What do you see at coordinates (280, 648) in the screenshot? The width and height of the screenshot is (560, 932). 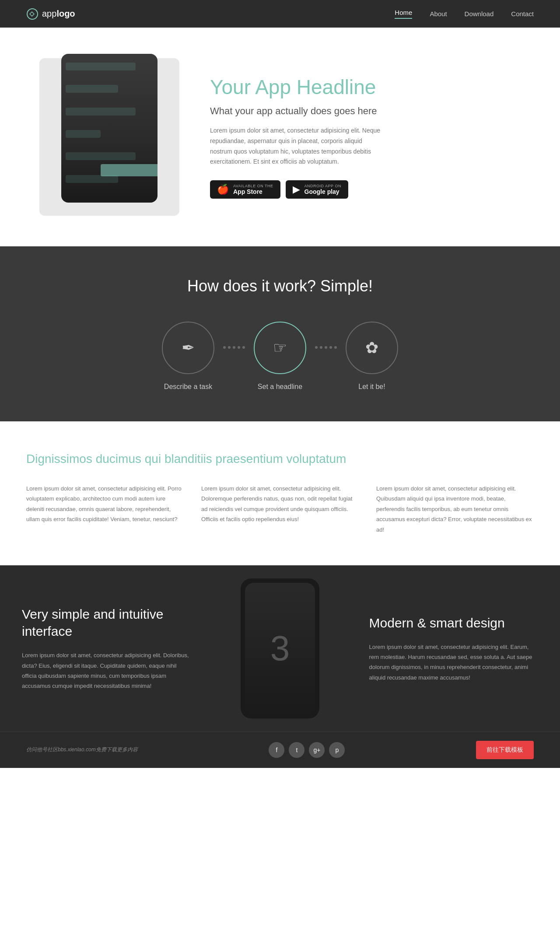 I see `phone-preview: 3` at bounding box center [280, 648].